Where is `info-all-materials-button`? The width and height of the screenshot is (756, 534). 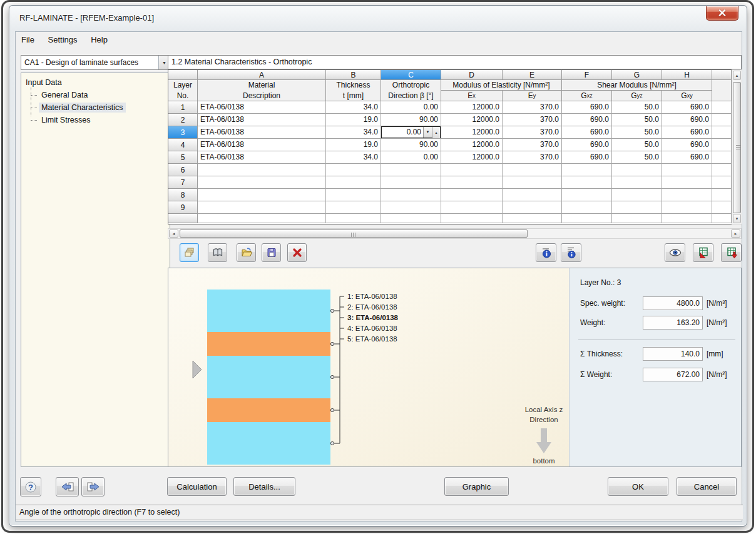 info-all-materials-button is located at coordinates (571, 253).